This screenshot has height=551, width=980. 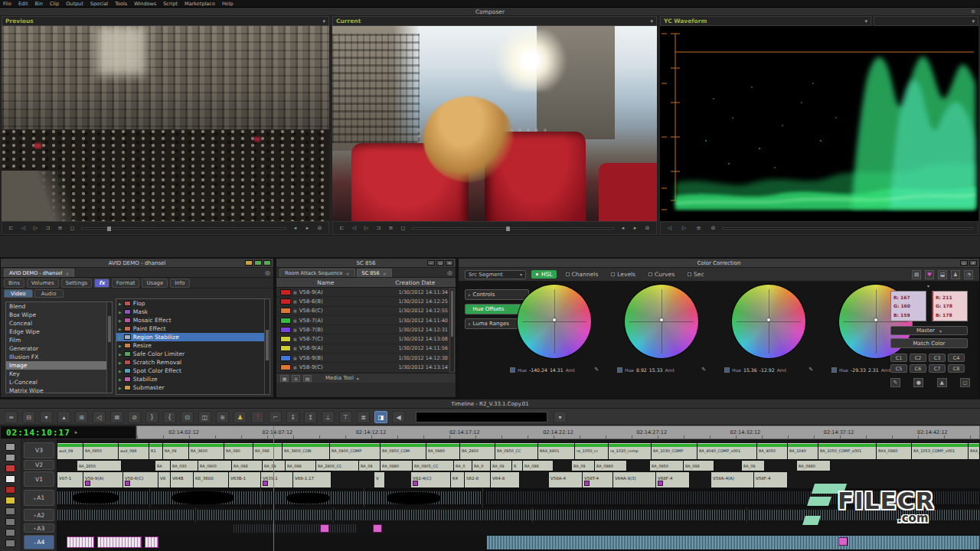 I want to click on timeline-tool-icon: ⊠, so click(x=116, y=417).